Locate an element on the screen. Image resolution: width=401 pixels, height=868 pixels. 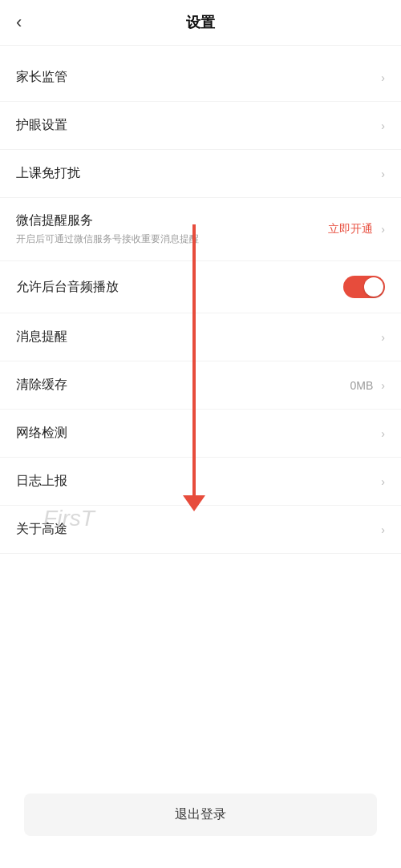
item-subtitle: 开启后可通过微信服务号接收重要消息提醒 is located at coordinates (172, 239).